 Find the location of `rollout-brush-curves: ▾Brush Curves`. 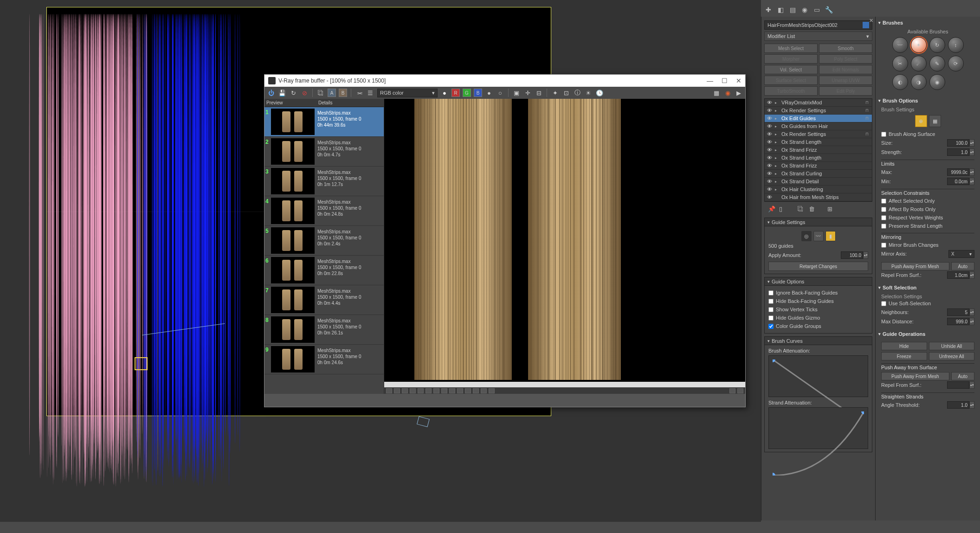

rollout-brush-curves: ▾Brush Curves is located at coordinates (819, 340).